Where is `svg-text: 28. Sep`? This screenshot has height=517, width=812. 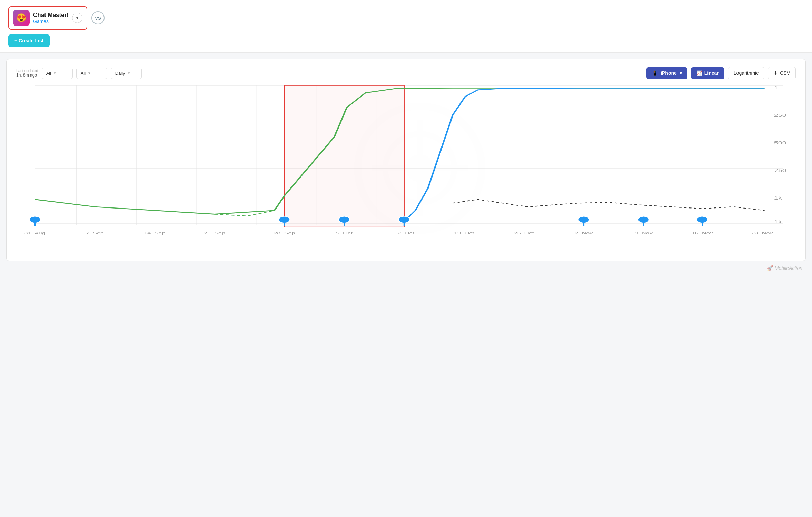 svg-text: 28. Sep is located at coordinates (284, 233).